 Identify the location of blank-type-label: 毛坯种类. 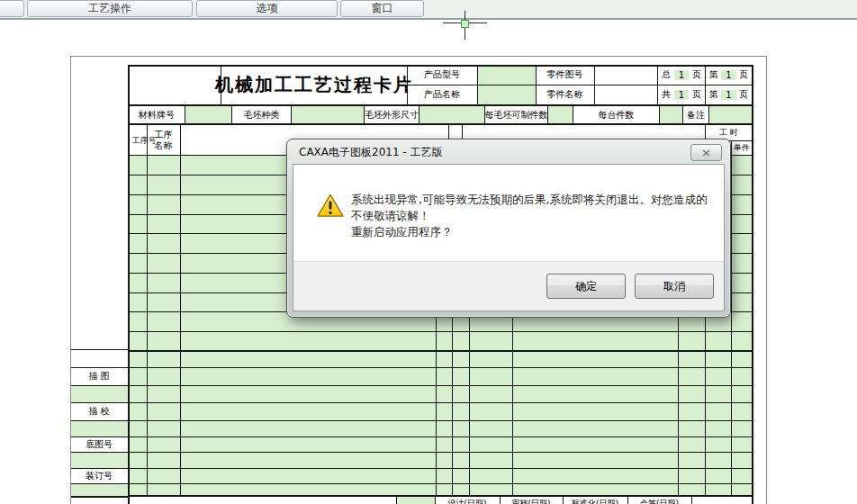
(261, 115).